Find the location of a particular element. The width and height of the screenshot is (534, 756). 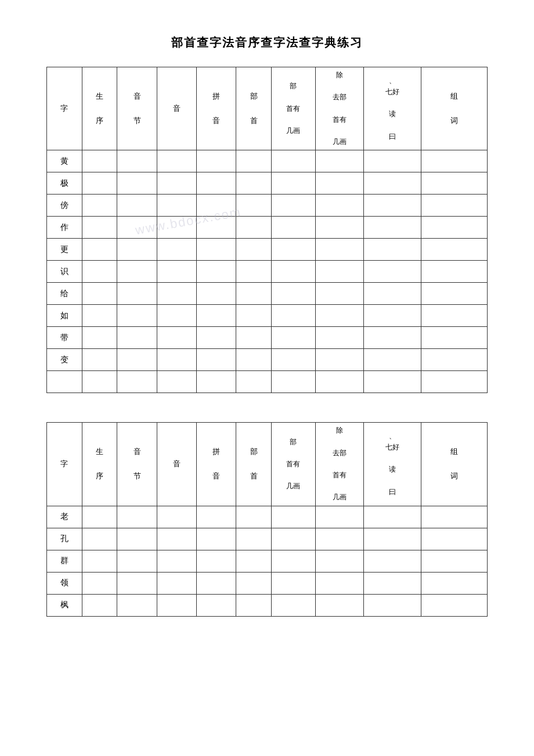

char-feng: 枫 is located at coordinates (65, 605).